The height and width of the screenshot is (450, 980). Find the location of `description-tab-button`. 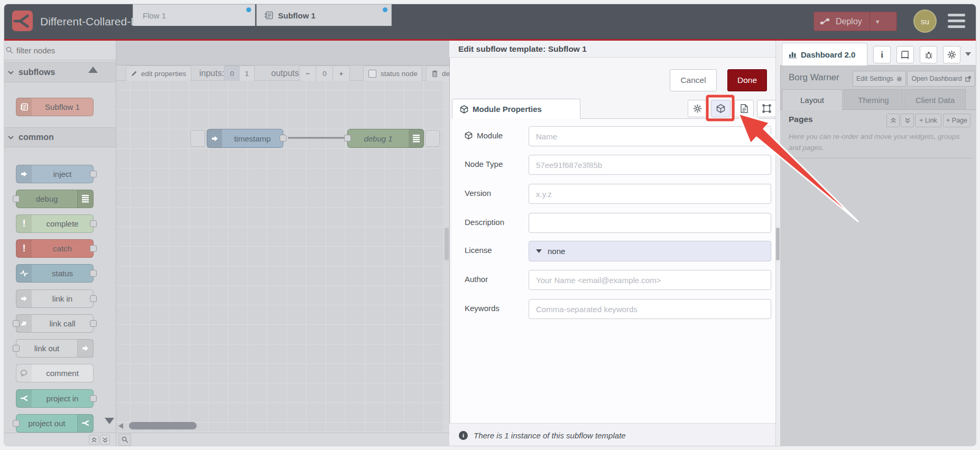

description-tab-button is located at coordinates (744, 109).